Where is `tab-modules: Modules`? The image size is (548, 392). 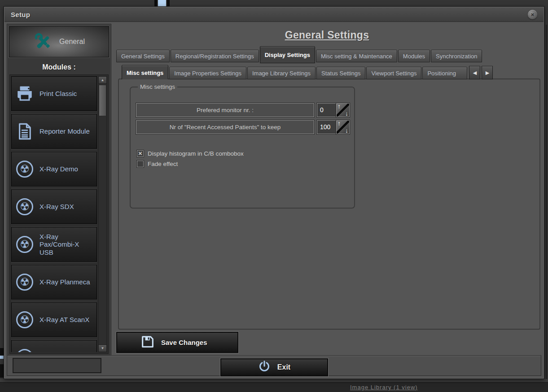 tab-modules: Modules is located at coordinates (414, 56).